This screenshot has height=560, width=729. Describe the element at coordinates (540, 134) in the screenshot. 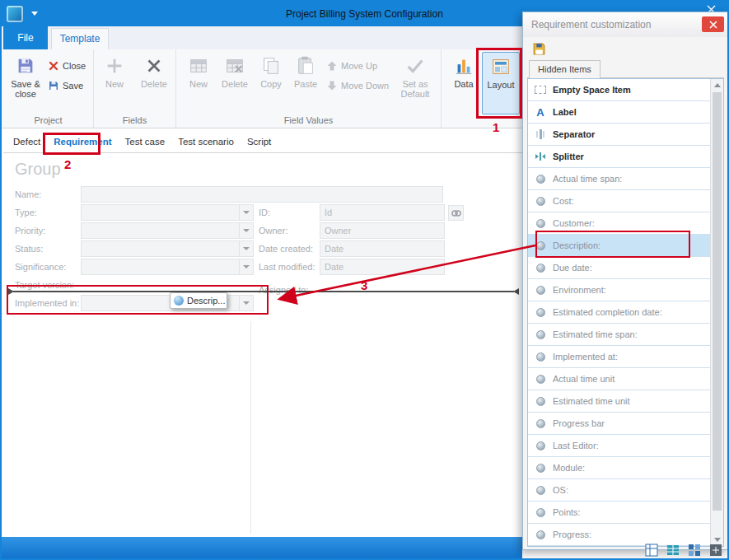

I see `separator-icon` at that location.